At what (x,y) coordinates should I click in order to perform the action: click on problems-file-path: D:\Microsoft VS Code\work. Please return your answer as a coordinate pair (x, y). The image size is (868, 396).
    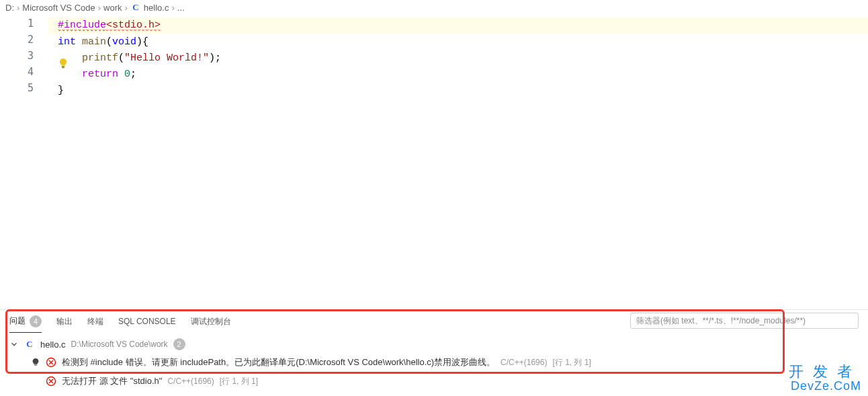
    Looking at the image, I should click on (120, 344).